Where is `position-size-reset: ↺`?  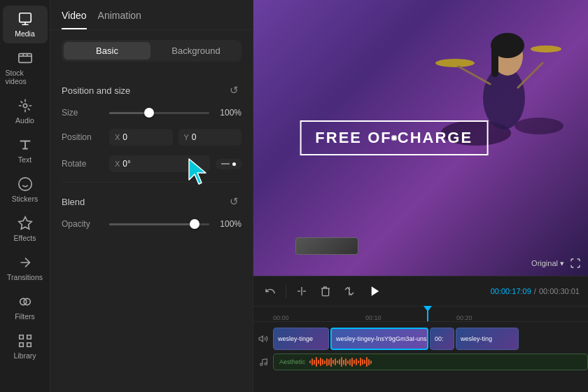
position-size-reset: ↺ is located at coordinates (234, 90).